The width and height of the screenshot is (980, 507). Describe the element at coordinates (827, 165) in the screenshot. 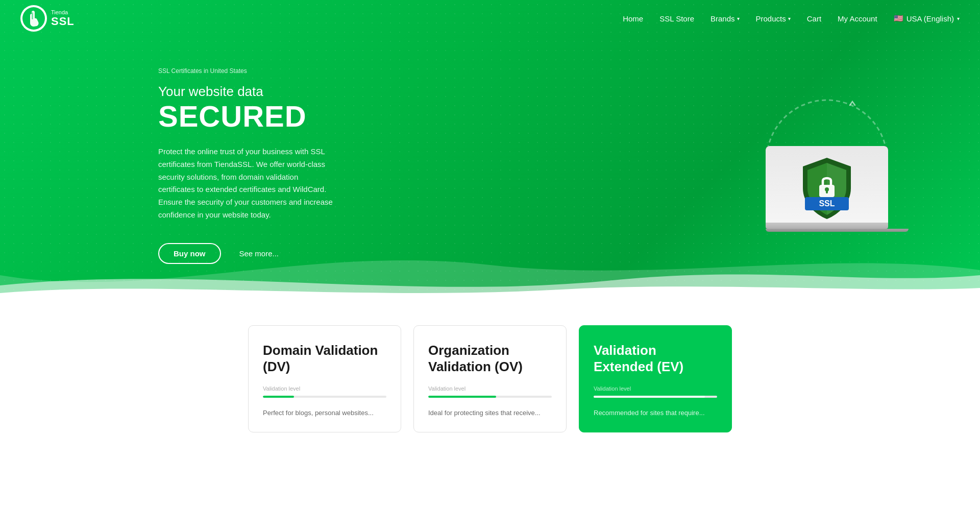

I see `hero-illustration: SSL` at that location.